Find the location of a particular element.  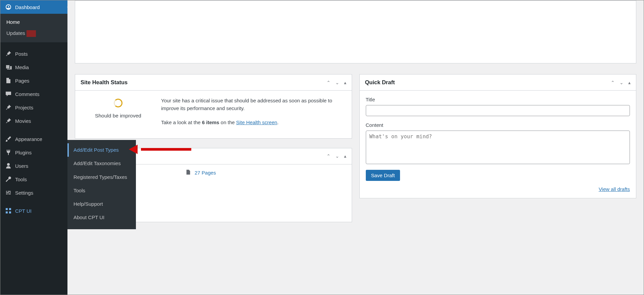

sidebar-label: Dashboard is located at coordinates (28, 7).